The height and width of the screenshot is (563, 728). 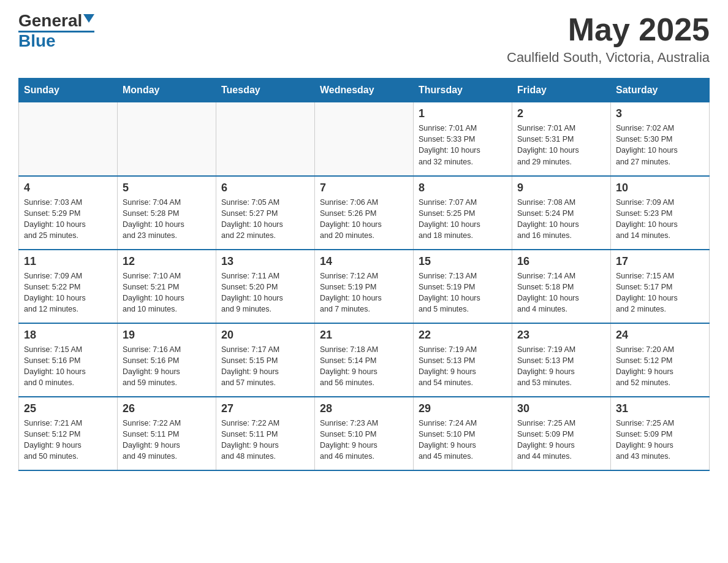 I want to click on day-number: 16, so click(x=561, y=261).